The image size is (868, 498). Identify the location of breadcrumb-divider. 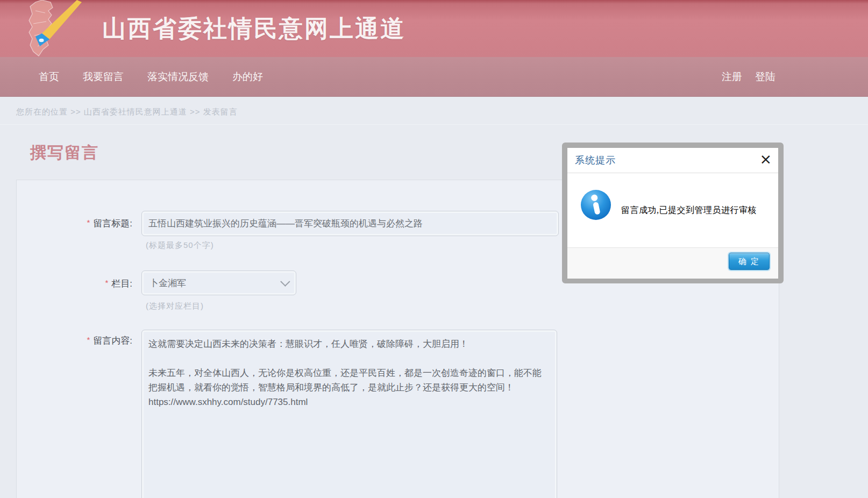
(434, 125).